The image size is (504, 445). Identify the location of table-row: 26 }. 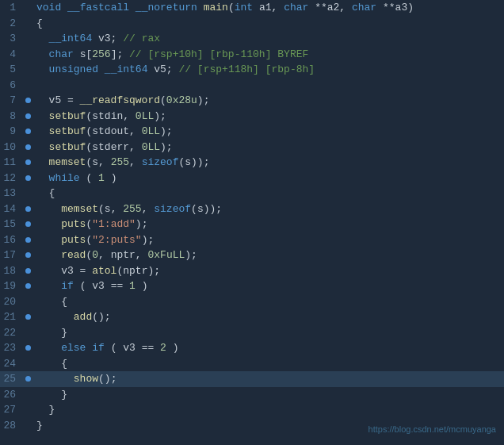
(252, 395).